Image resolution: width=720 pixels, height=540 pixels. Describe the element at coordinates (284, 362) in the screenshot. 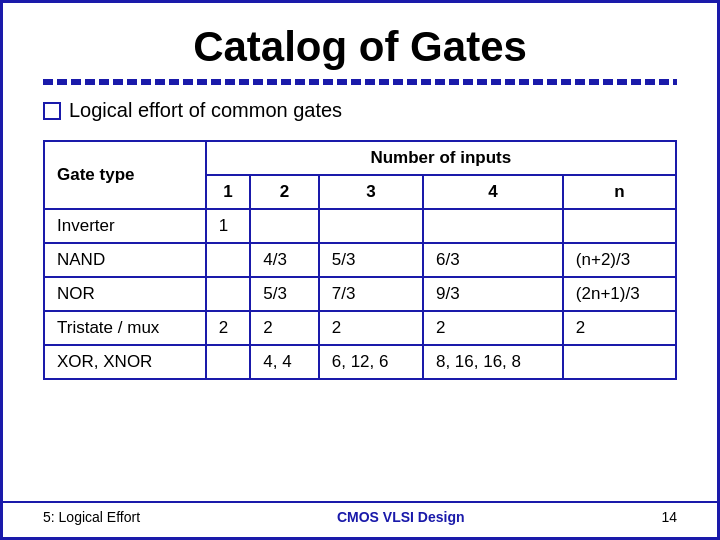

I see `cell-2: 4, 4` at that location.